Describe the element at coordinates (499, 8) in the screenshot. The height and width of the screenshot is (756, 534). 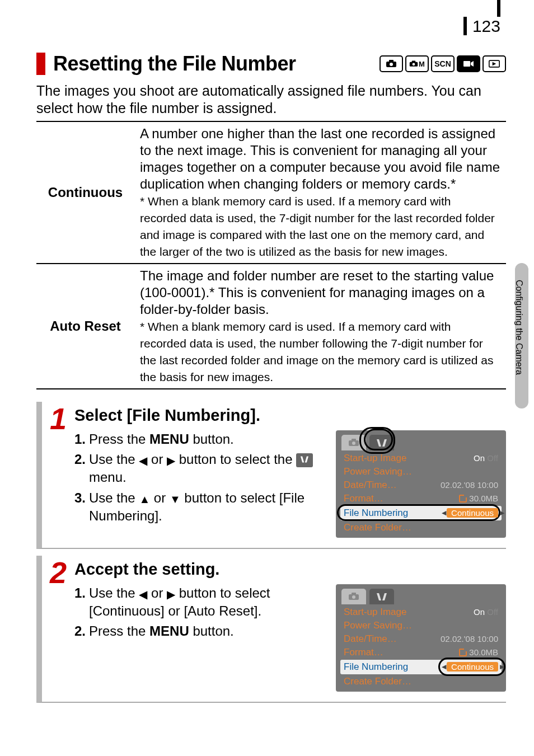
I see `crop-marker` at that location.